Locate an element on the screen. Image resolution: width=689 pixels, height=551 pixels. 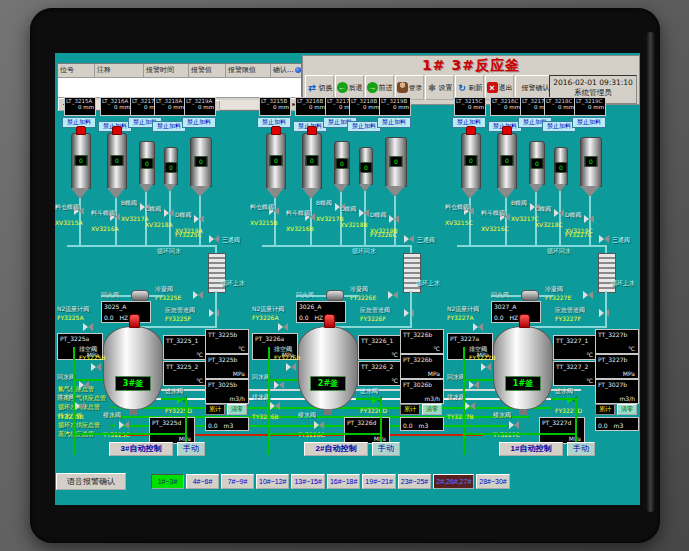
toolbar-icon is located at coordinates (402, 88).